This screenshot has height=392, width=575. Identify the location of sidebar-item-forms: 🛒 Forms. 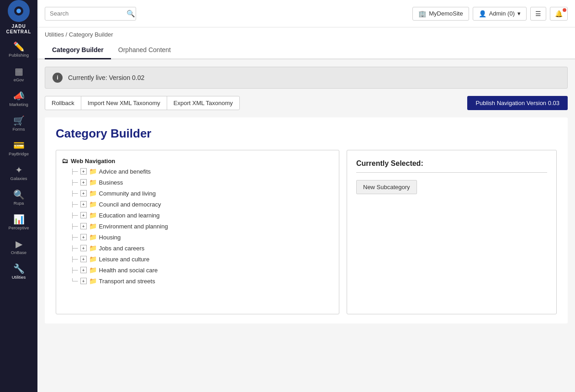
(19, 124).